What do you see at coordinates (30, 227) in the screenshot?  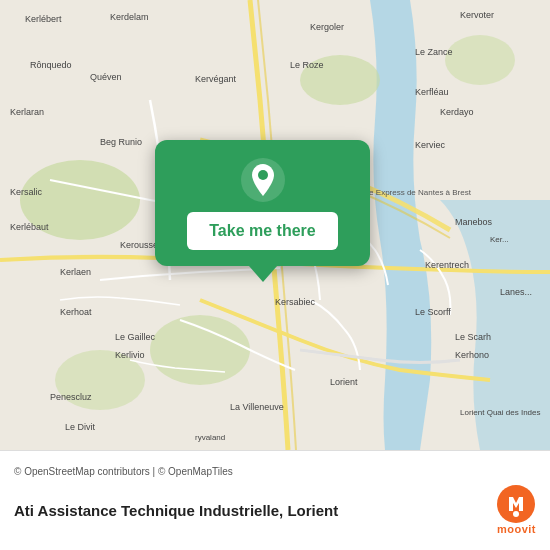 I see `svg-text: Kerlébaut` at bounding box center [30, 227].